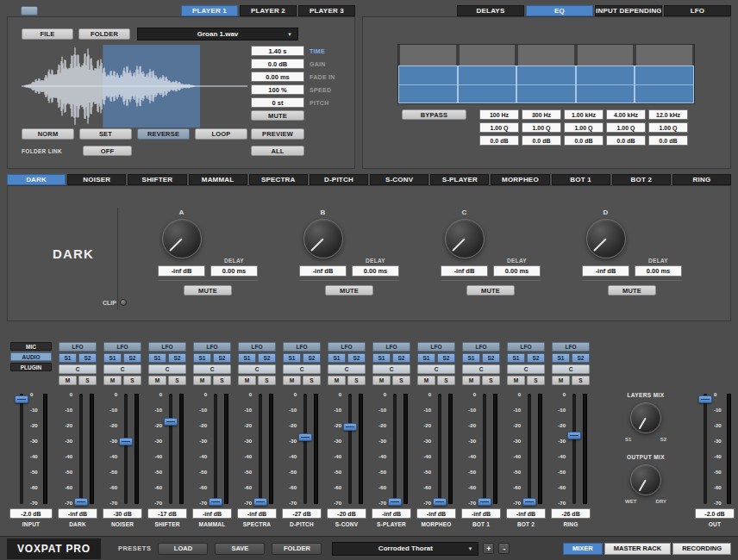  What do you see at coordinates (182, 239) in the screenshot?
I see `layer-knob-a` at bounding box center [182, 239].